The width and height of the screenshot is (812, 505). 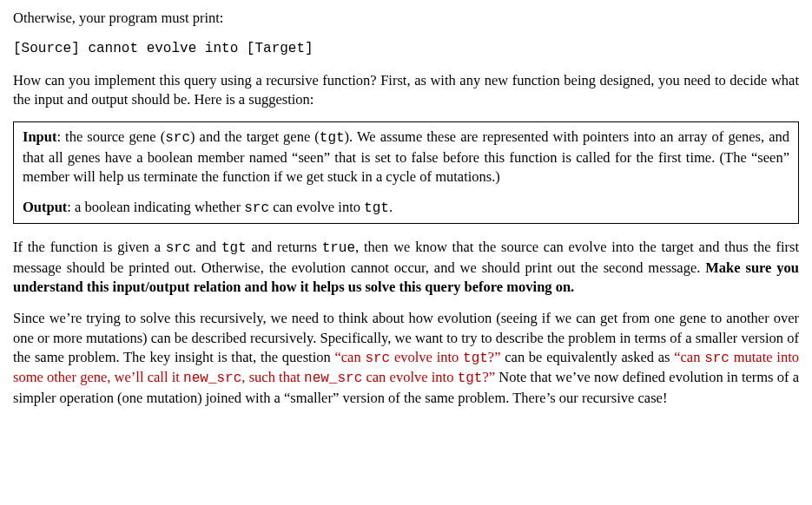 What do you see at coordinates (391, 207) in the screenshot?
I see `output-text-3: .` at bounding box center [391, 207].